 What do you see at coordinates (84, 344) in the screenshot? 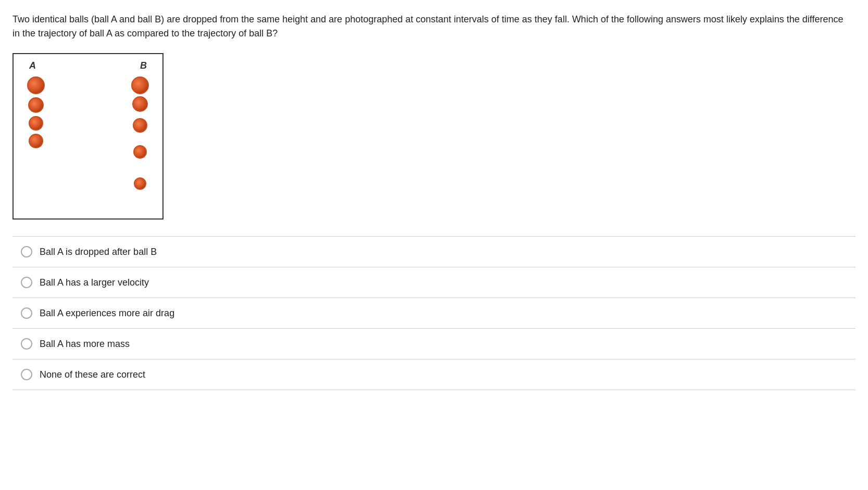
I see `answer-text-4: Ball A has more mass` at bounding box center [84, 344].